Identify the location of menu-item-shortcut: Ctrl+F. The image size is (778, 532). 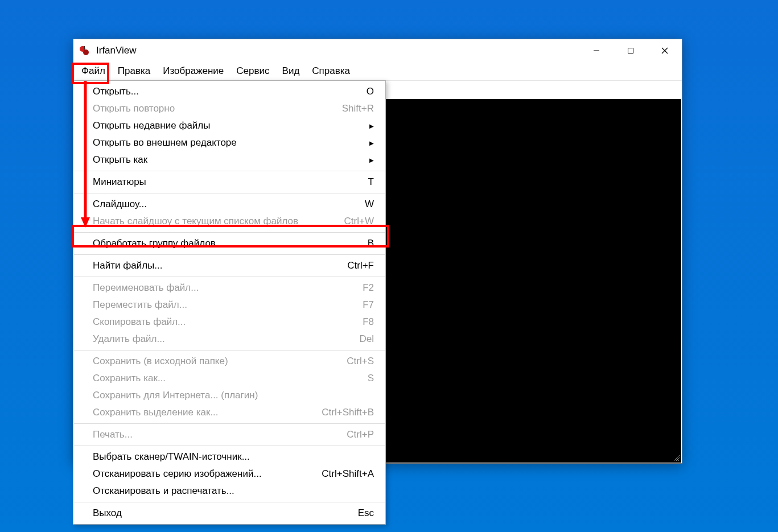
(361, 266).